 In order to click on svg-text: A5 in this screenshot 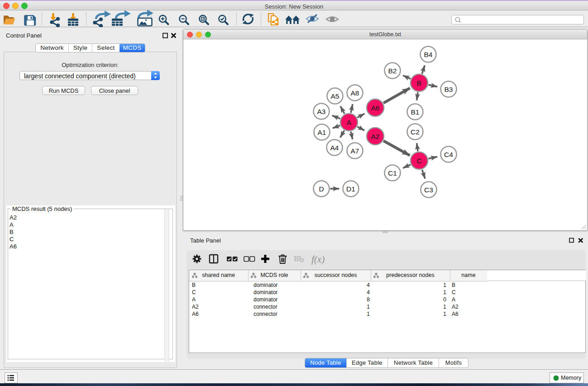, I will do `click(335, 96)`.